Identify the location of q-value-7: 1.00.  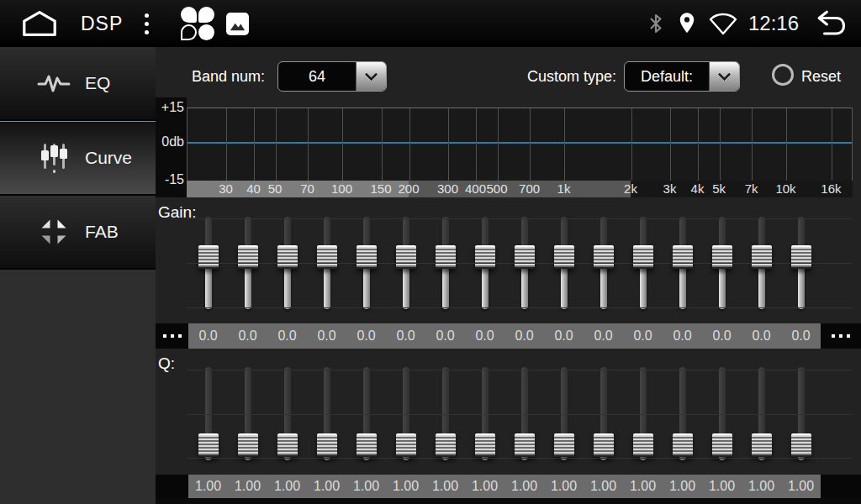
(446, 486).